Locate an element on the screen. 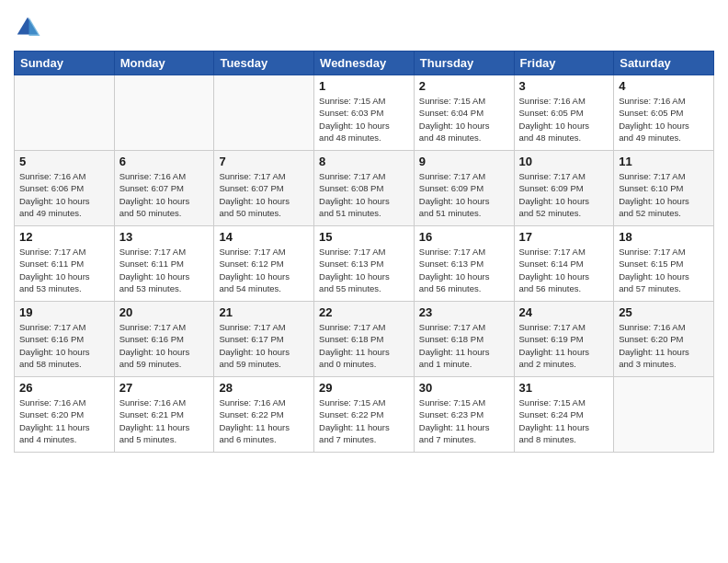 This screenshot has width=728, height=563. logo-icon is located at coordinates (28, 28).